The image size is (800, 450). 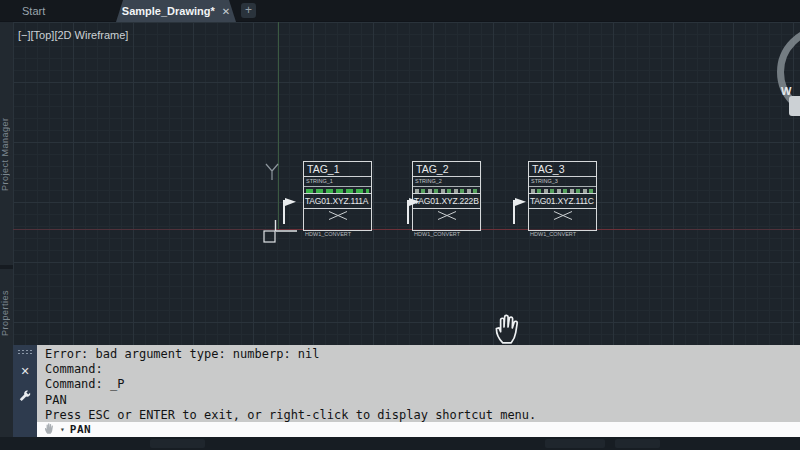 I want to click on chevron-down-icon: ▾, so click(x=62, y=430).